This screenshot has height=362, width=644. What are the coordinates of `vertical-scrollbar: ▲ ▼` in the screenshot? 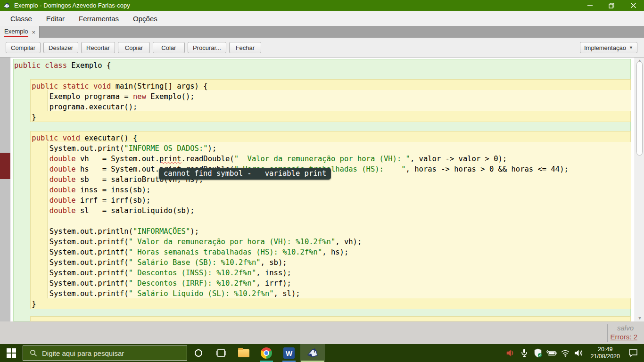 It's located at (639, 189).